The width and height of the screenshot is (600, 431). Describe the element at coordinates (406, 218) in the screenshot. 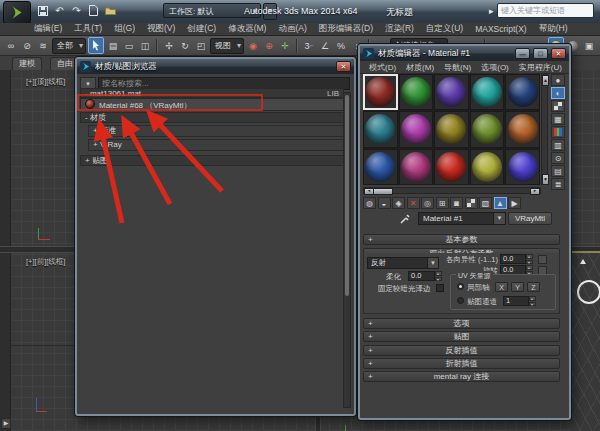

I see `pick-material-eyedropper-icon` at that location.